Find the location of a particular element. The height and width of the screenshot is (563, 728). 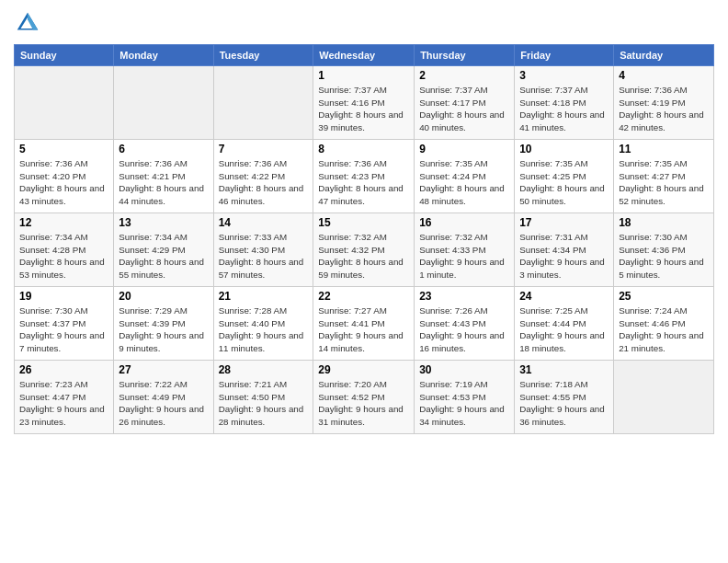

day-info: Sunrise: 7:21 AM Sunset: 4:50 PM Dayligh… is located at coordinates (264, 403).